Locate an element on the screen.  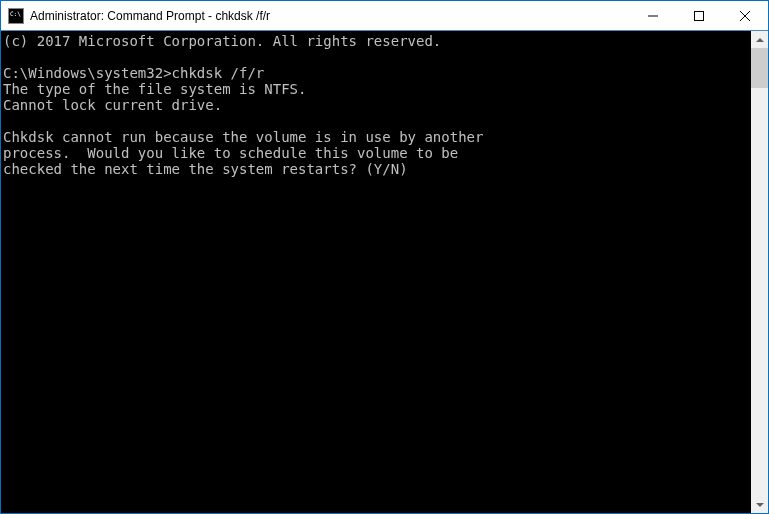
chevron-up-icon is located at coordinates (760, 40).